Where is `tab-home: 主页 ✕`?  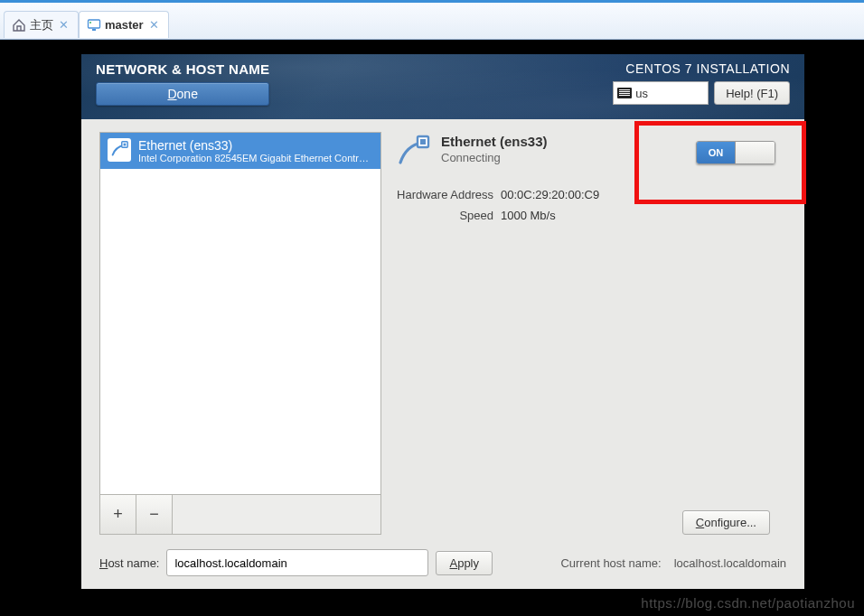 tab-home: 主页 ✕ is located at coordinates (42, 24).